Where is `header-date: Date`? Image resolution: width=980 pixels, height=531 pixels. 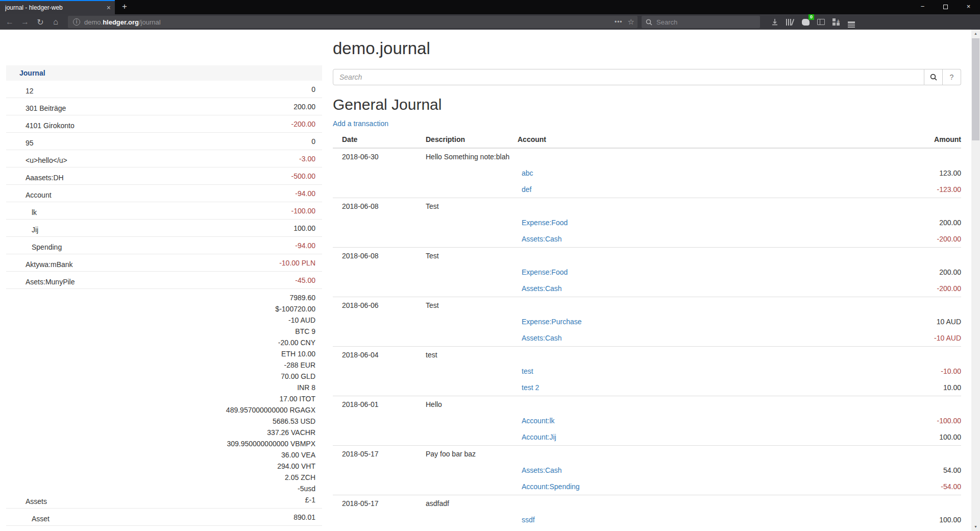
header-date: Date is located at coordinates (379, 139).